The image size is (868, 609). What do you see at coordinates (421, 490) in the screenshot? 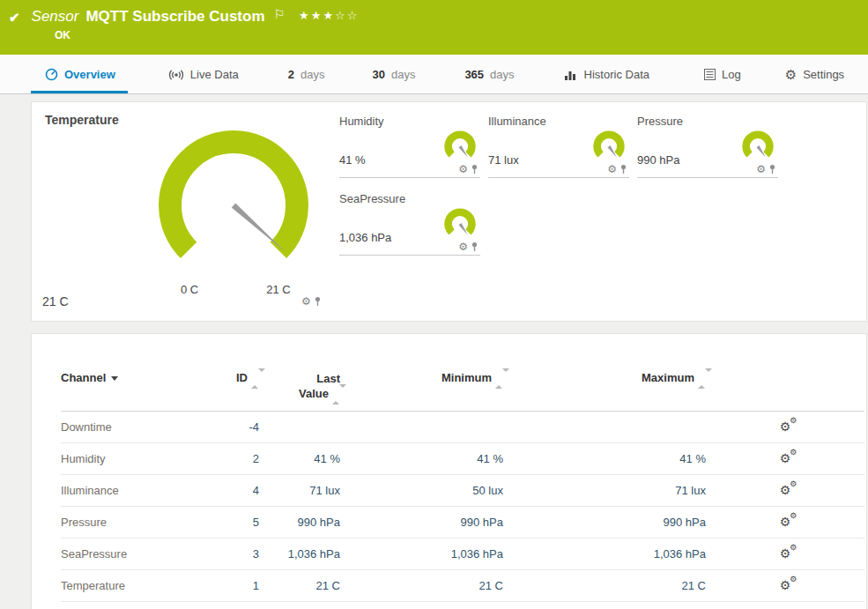
I see `channel-minimum: 50 lux` at bounding box center [421, 490].